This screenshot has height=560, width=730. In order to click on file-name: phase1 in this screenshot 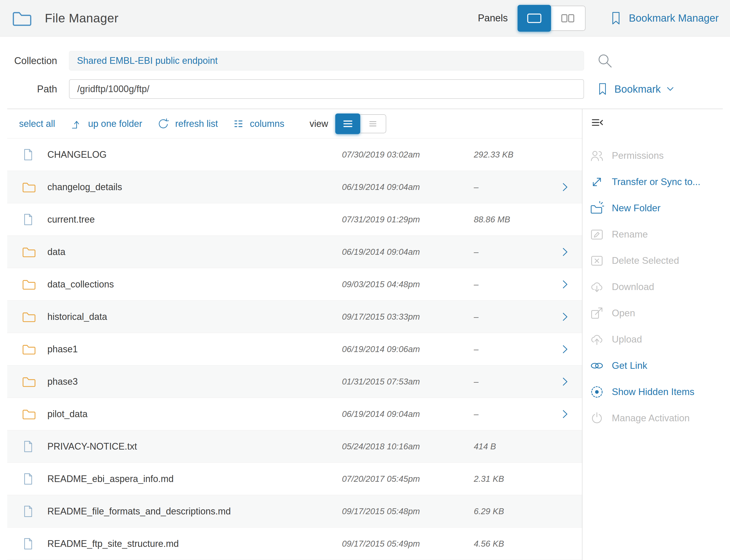, I will do `click(195, 349)`.